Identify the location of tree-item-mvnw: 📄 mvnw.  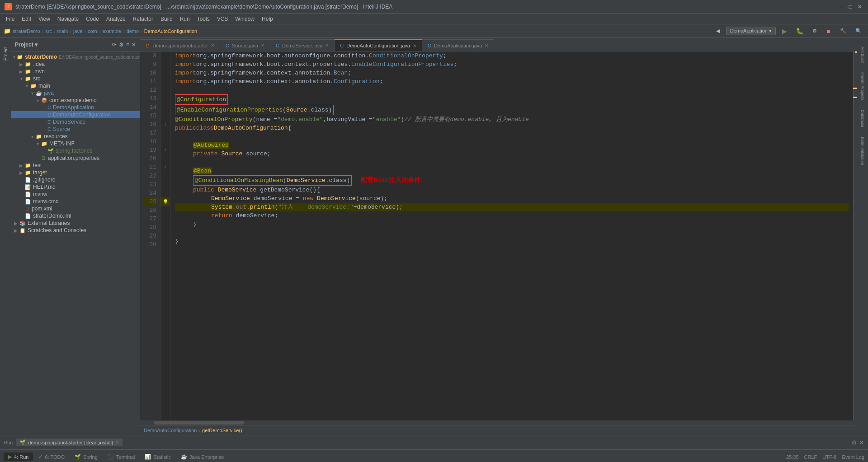
(75, 194).